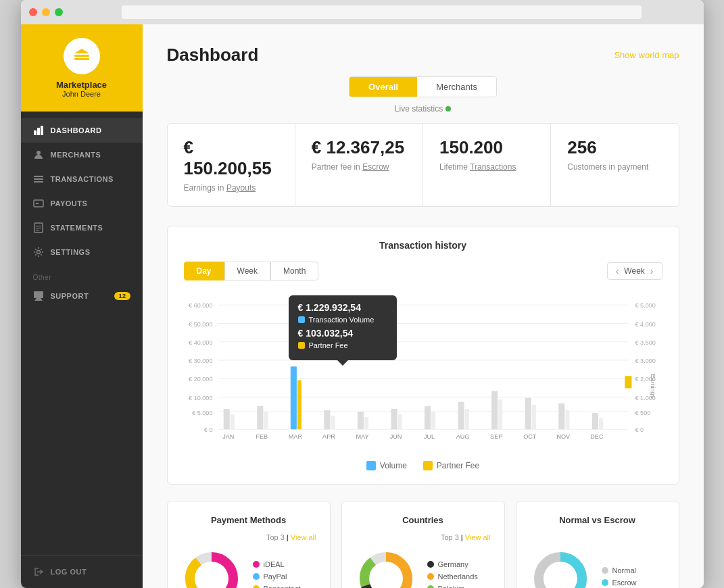 The width and height of the screenshot is (724, 588). Describe the element at coordinates (82, 130) in the screenshot. I see `sidebar-item-dashboard: Dashboard` at that location.